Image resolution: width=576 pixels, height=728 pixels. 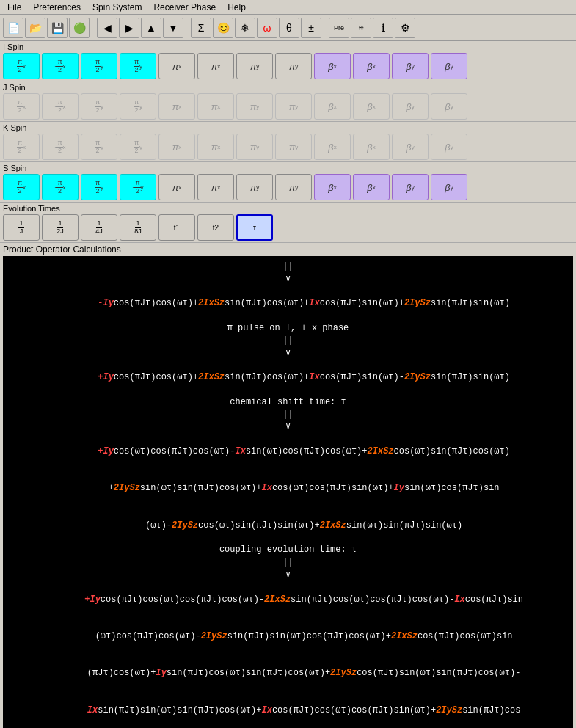 What do you see at coordinates (173, 28) in the screenshot?
I see `arrow-down-button: ▼` at bounding box center [173, 28].